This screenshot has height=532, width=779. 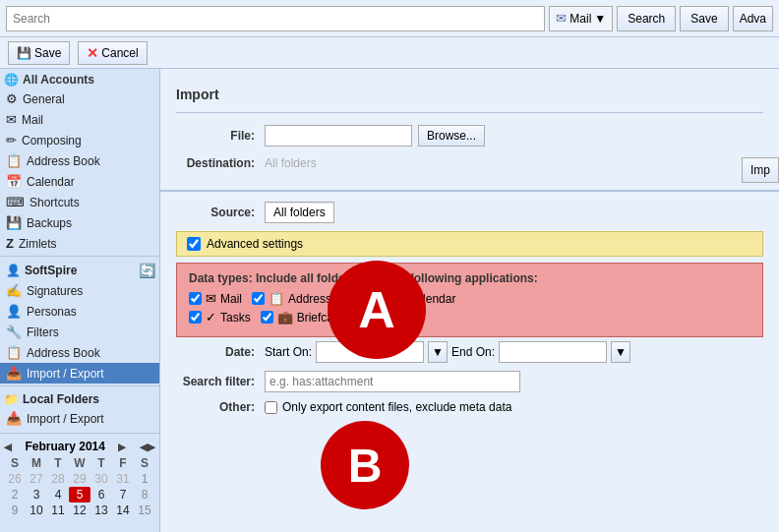 What do you see at coordinates (14, 291) in the screenshot?
I see `signatures-icon: ✍` at bounding box center [14, 291].